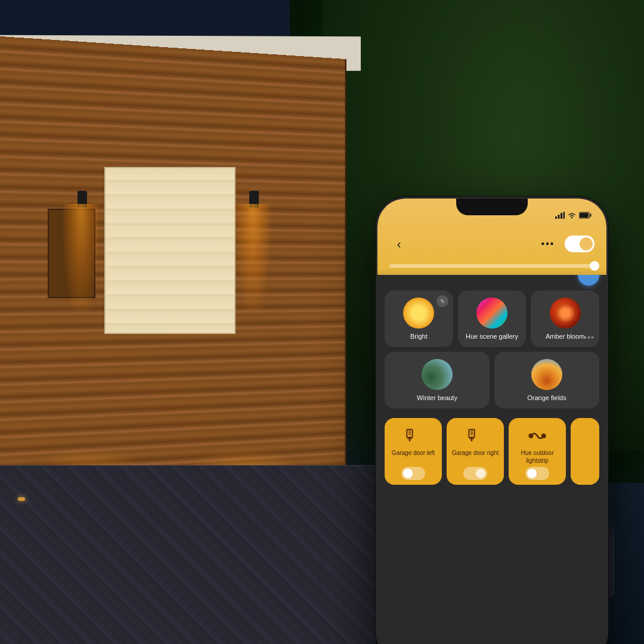 This screenshot has height=644, width=644. What do you see at coordinates (589, 338) in the screenshot?
I see `amber-more-dots: •••` at bounding box center [589, 338].